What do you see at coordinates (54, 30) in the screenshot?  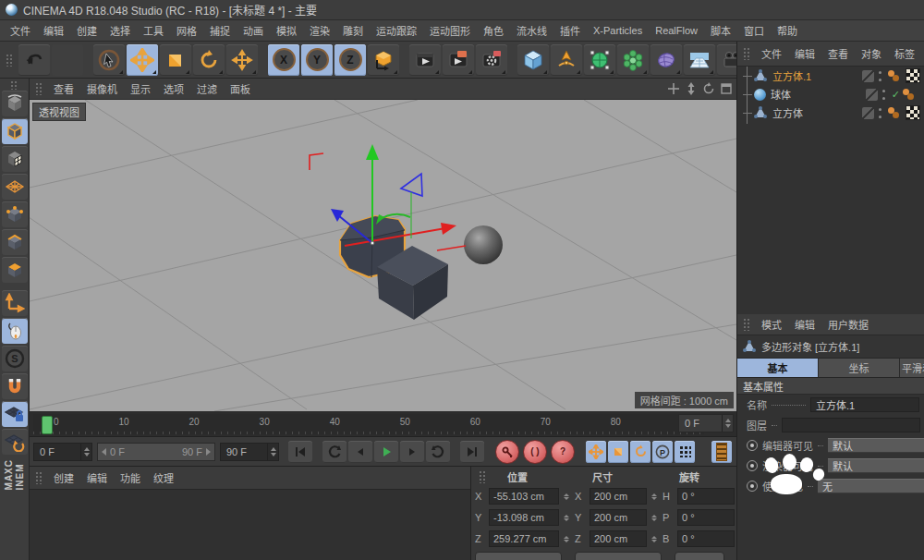 I see `menu-item: 编辑` at bounding box center [54, 30].